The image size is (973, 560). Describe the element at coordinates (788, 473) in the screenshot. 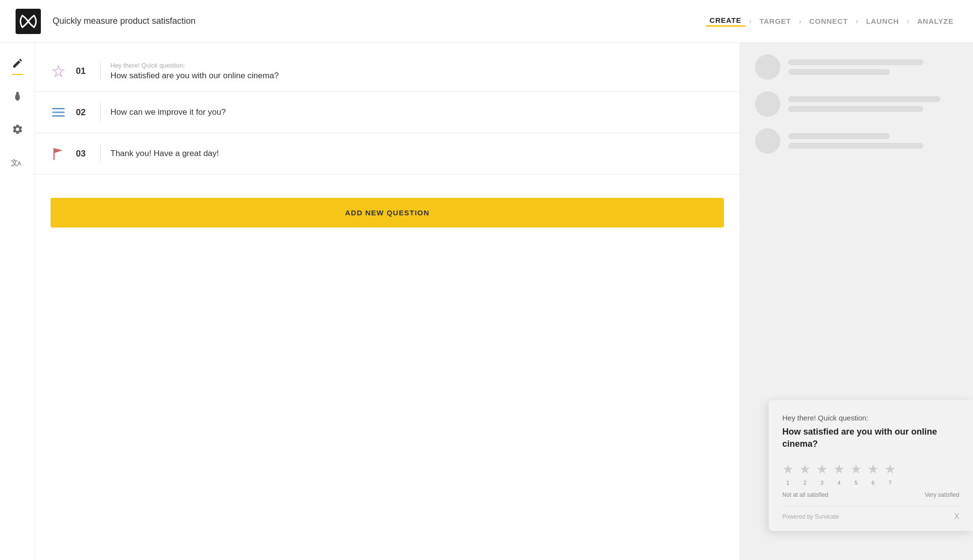

I see `star-1: ★ 1` at that location.